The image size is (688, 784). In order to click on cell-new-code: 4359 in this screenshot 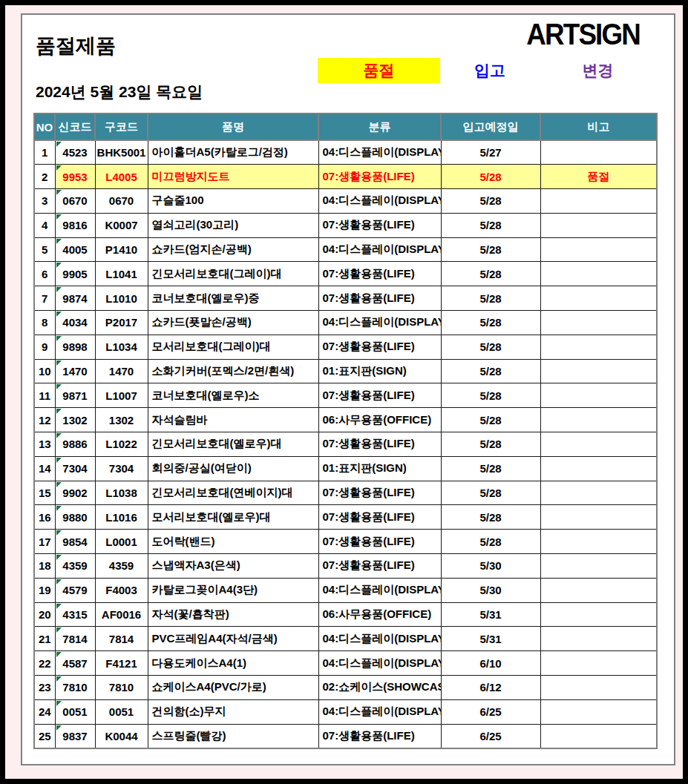, I will do `click(75, 567)`.